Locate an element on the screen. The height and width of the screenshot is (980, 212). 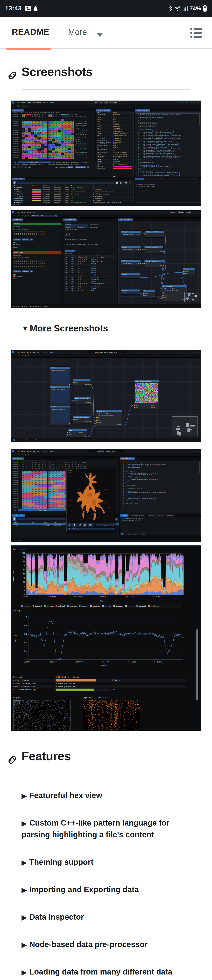
hex-byte: BC is located at coordinates (56, 488).